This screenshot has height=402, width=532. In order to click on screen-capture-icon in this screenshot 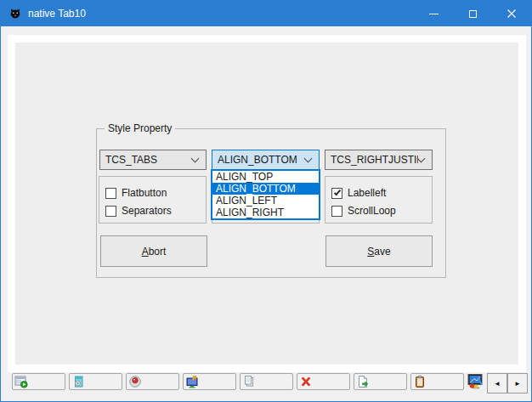, I will do `click(192, 382)`.